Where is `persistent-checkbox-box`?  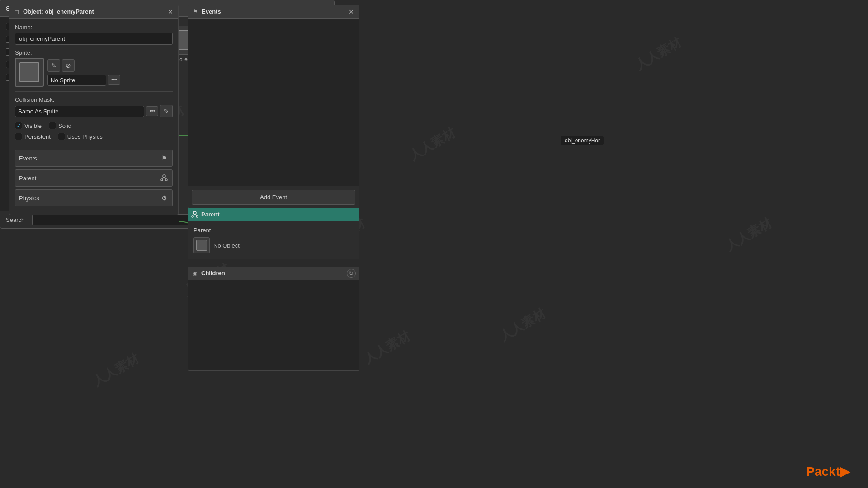
persistent-checkbox-box is located at coordinates (19, 136).